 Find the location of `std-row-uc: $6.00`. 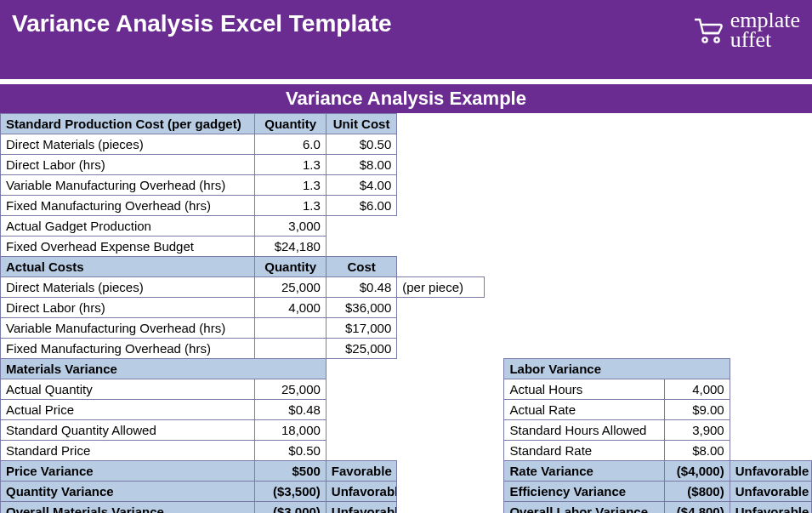

std-row-uc: $6.00 is located at coordinates (361, 205).